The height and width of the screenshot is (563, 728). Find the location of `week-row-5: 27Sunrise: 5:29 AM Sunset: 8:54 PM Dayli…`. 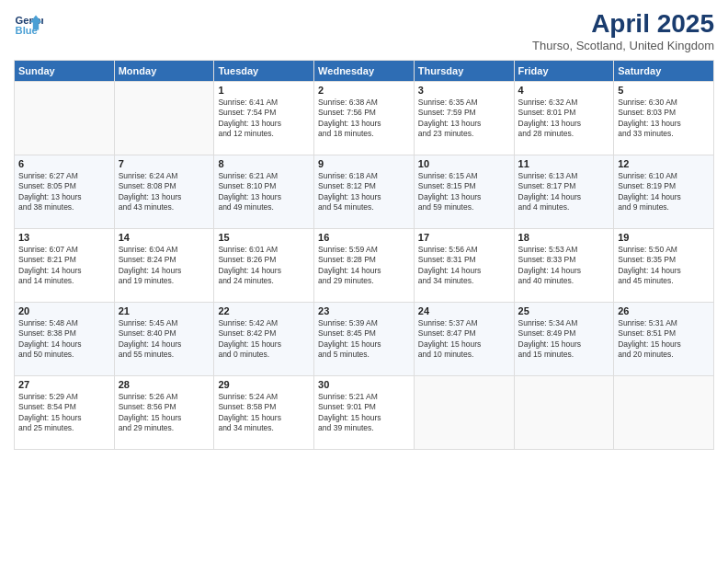

week-row-5: 27Sunrise: 5:29 AM Sunset: 8:54 PM Dayli… is located at coordinates (364, 413).